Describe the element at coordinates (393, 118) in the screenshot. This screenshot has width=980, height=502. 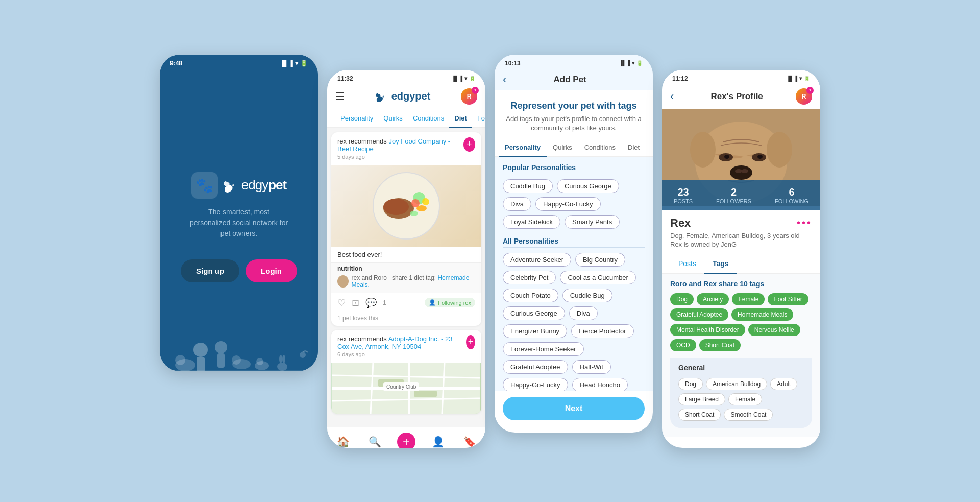
I see `tab-quirks: Quirks` at that location.